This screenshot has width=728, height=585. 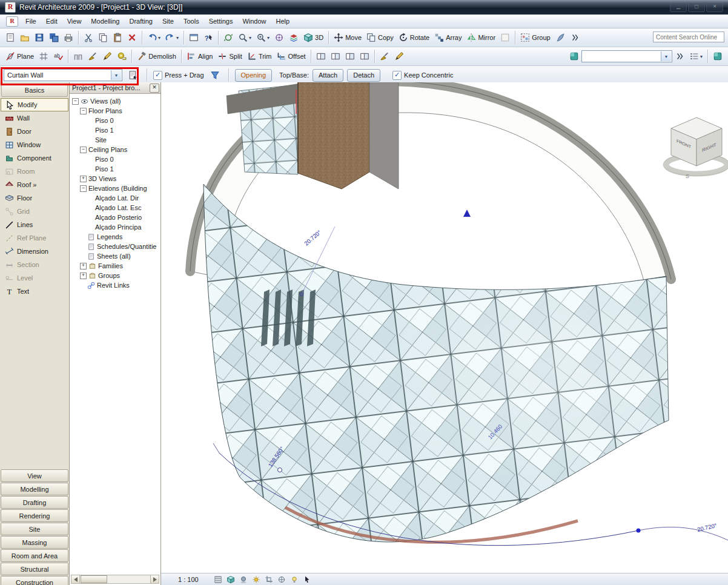 I want to click on designbar-tab-site: Site, so click(x=35, y=529).